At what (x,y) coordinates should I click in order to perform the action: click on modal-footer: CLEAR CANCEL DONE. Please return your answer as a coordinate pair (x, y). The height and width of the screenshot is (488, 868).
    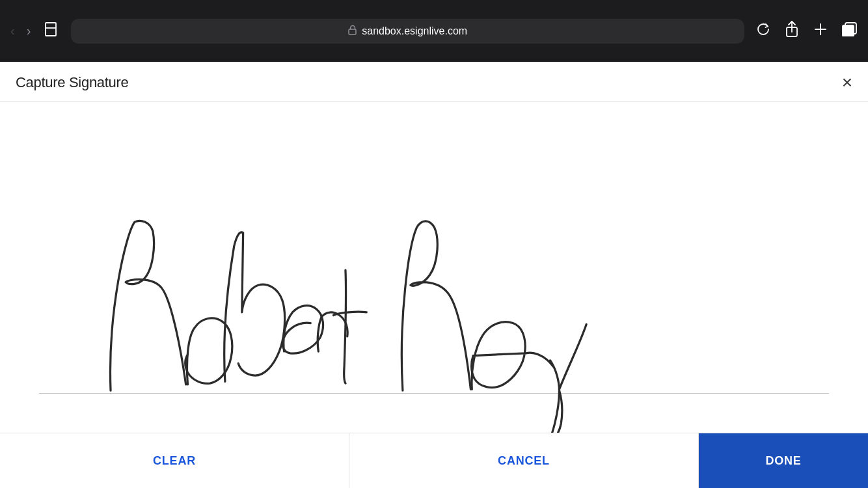
    Looking at the image, I should click on (434, 461).